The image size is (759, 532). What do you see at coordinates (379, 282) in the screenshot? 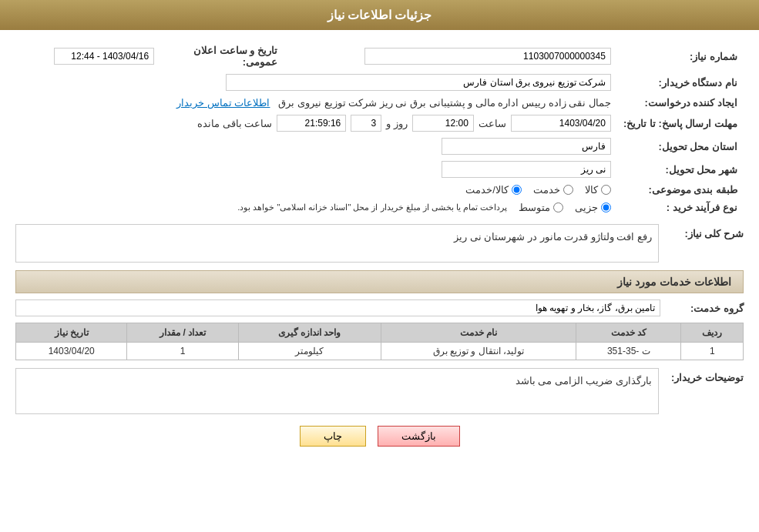
I see `khadamat-section-header: اطلاعات خدمات مورد نیاز` at bounding box center [379, 282].